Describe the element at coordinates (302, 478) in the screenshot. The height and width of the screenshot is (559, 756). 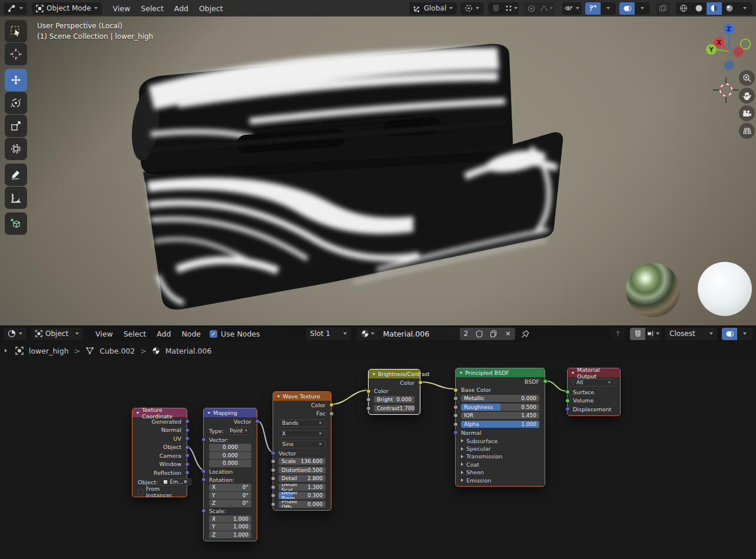
I see `detail-slider: Detail2.800` at that location.